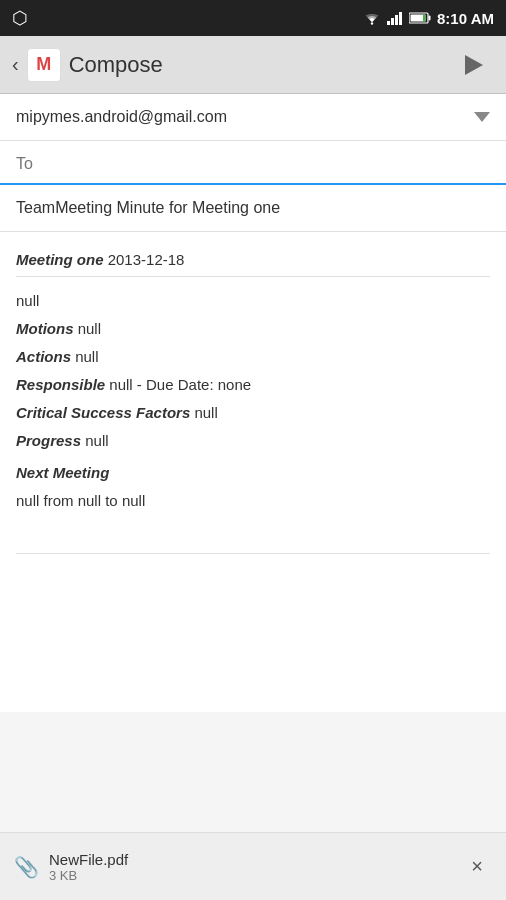 The width and height of the screenshot is (506, 900). What do you see at coordinates (253, 208) in the screenshot?
I see `subject-row: TeamMeeting Minute for Meeting one` at bounding box center [253, 208].